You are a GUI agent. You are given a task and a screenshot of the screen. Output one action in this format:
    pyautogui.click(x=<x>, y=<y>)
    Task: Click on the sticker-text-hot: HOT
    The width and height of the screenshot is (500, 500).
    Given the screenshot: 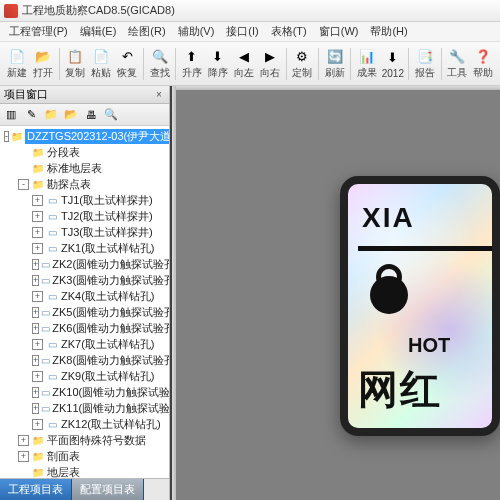 What is the action you would take?
    pyautogui.click(x=450, y=346)
    